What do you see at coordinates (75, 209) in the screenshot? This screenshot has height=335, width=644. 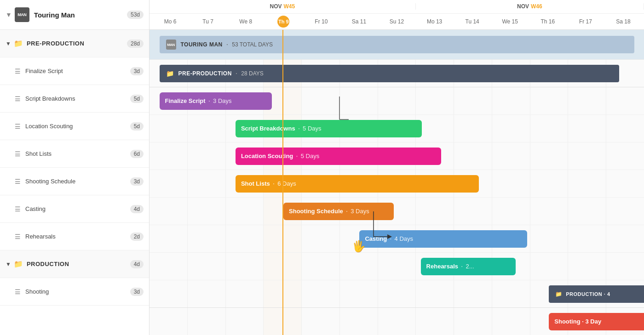 I see `task-casting: ☰ Casting 4d` at bounding box center [75, 209].